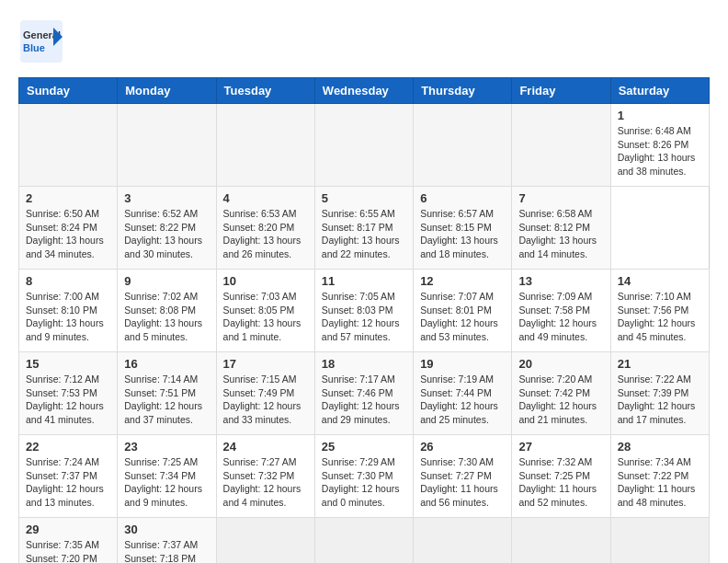 Image resolution: width=728 pixels, height=563 pixels. Describe the element at coordinates (265, 477) in the screenshot. I see `day-cell: 24Sunrise: 7:27 AMSunset: 7:32 PMDayligh…` at that location.